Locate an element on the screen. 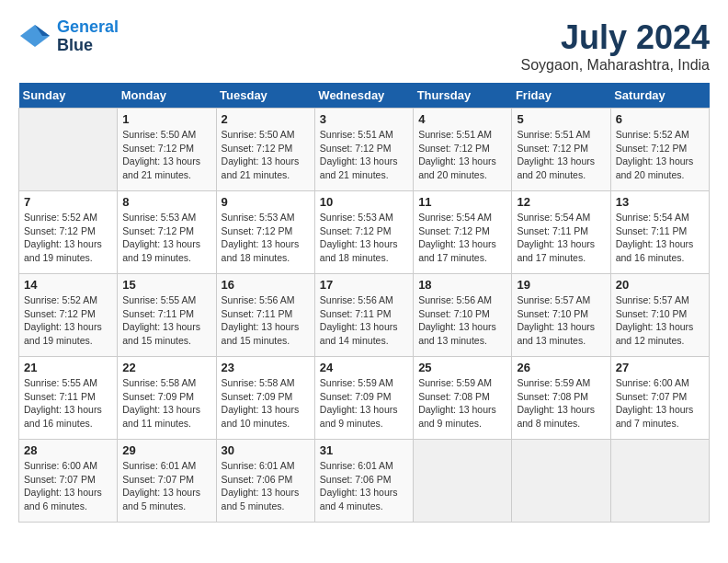 The image size is (728, 563). day-number: 2 is located at coordinates (266, 120).